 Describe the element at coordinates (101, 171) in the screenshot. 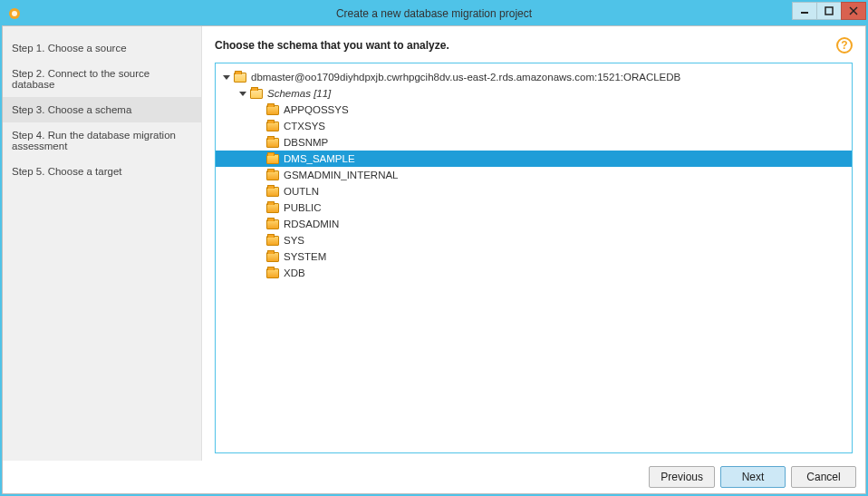

I see `step-5: Step 5. Choose a target` at that location.